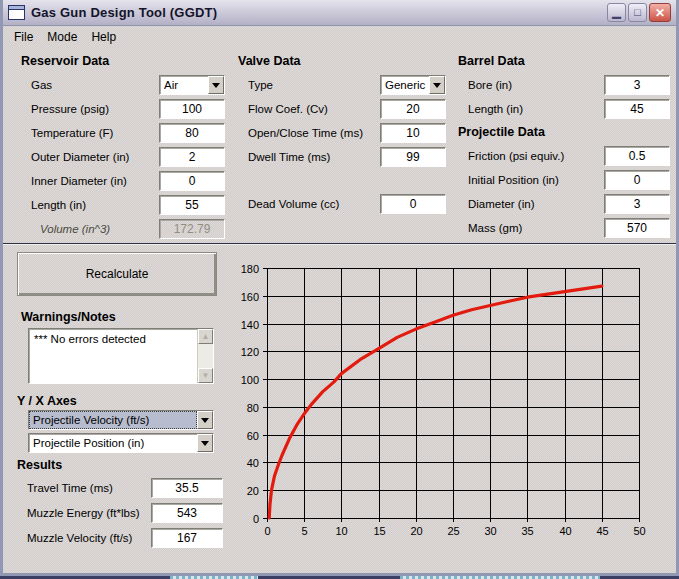  Describe the element at coordinates (637, 109) in the screenshot. I see `barrel-length-field: 45` at that location.